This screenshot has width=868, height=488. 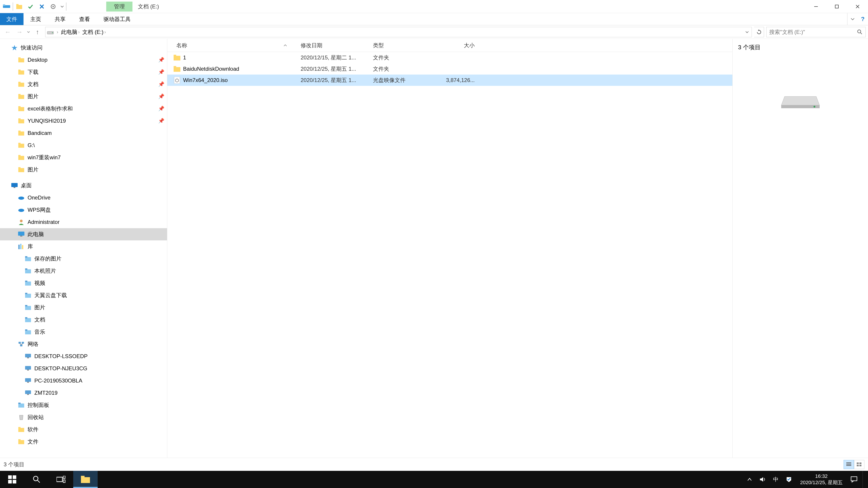 I want to click on breadcrumb-drive: 文档 (E:)›, so click(x=94, y=32).